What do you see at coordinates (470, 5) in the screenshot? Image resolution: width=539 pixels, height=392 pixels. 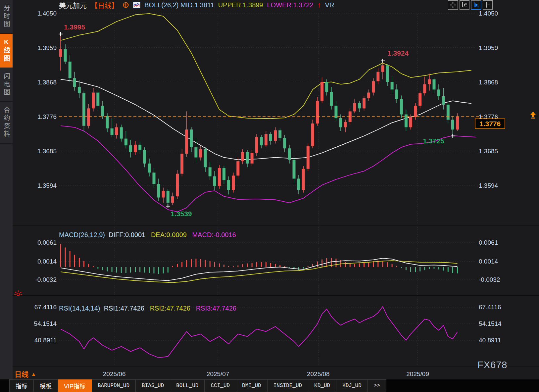 I see `chart-toolbar` at bounding box center [470, 5].